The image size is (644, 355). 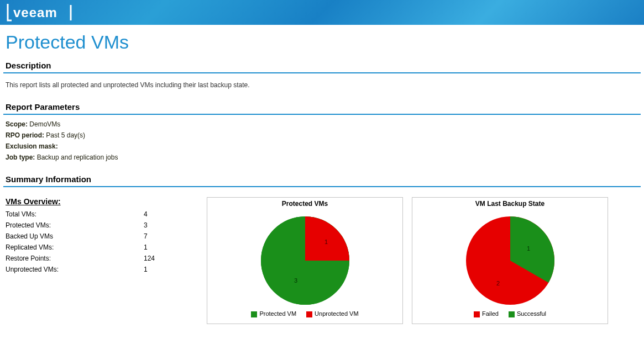 What do you see at coordinates (75, 214) in the screenshot?
I see `overview-label: Total VMs:` at bounding box center [75, 214].